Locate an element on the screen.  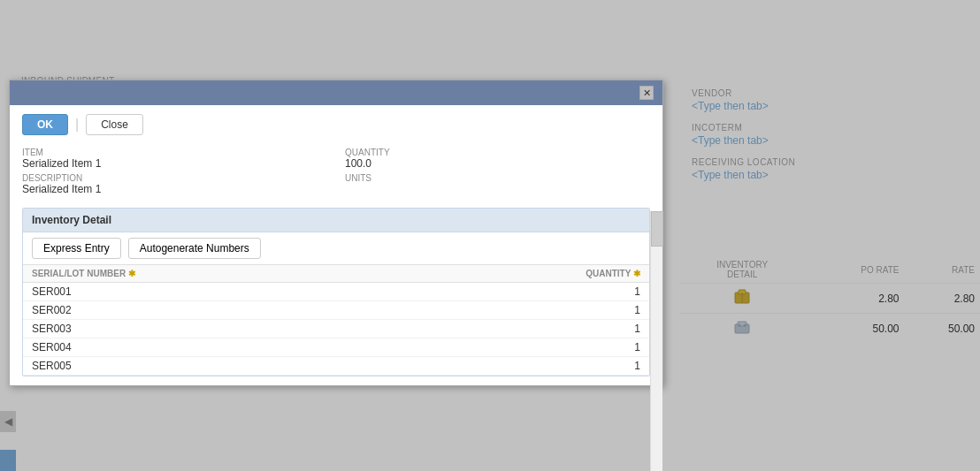
autogenerate-button: Autogenerate Numbers is located at coordinates (195, 248).